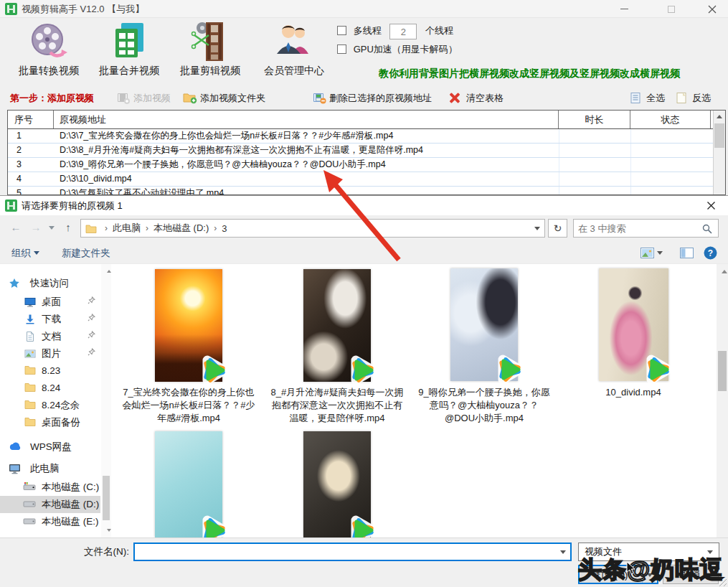  What do you see at coordinates (50, 469) in the screenshot?
I see `sidebar-item-this-pc: 此电脑` at bounding box center [50, 469].